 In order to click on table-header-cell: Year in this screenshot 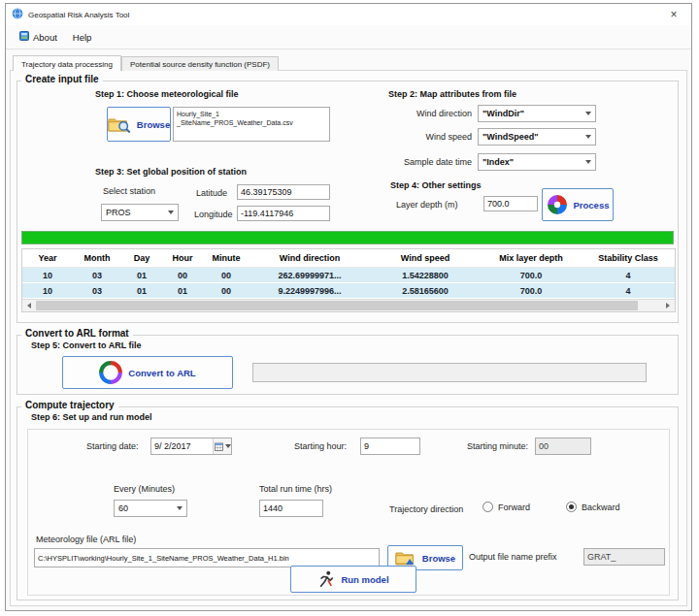, I will do `click(48, 258)`.